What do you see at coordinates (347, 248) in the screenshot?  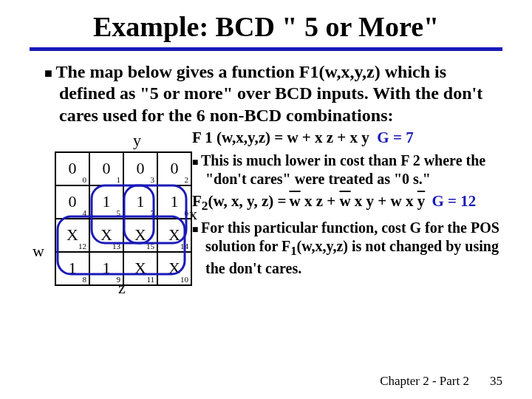 I see `point-pos: For this particular function, cost G for…` at bounding box center [347, 248].